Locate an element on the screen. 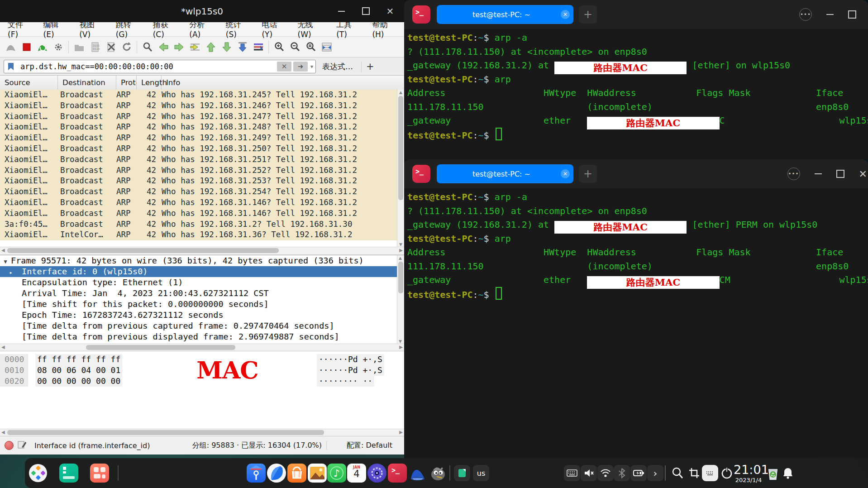 This screenshot has height=488, width=868. detail-line: Arrival Time: Jan 4, 2023 21:00:43.62732… is located at coordinates (202, 293).